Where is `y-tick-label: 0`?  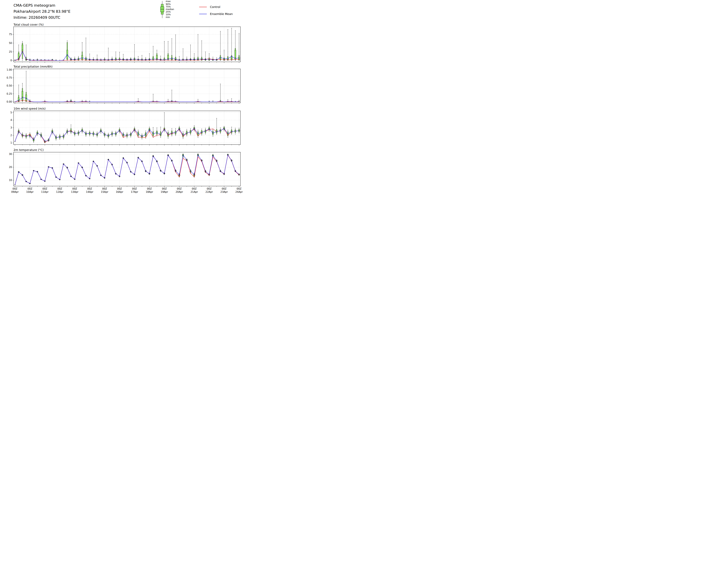
y-tick-label: 0 is located at coordinates (11, 60).